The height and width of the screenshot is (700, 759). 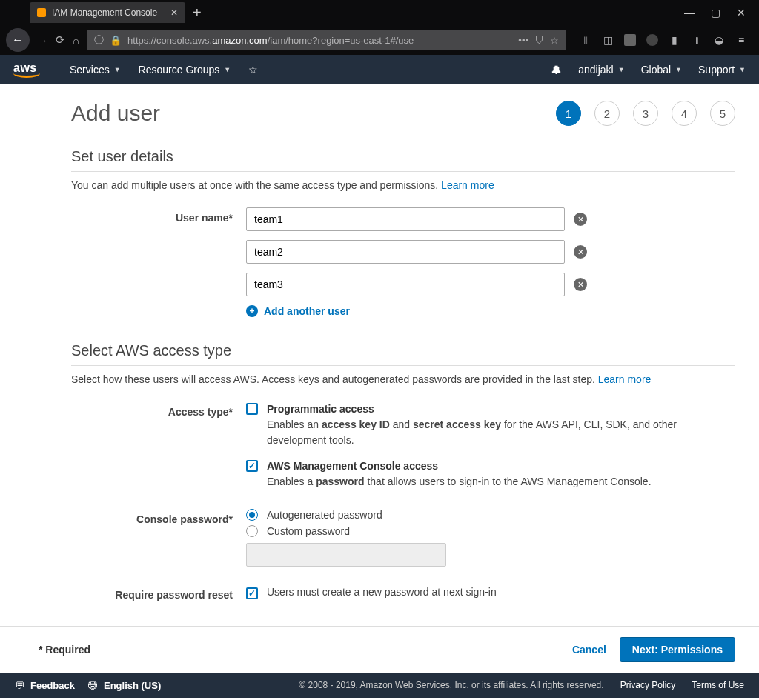 I want to click on lock-icon: 🔒, so click(x=116, y=40).